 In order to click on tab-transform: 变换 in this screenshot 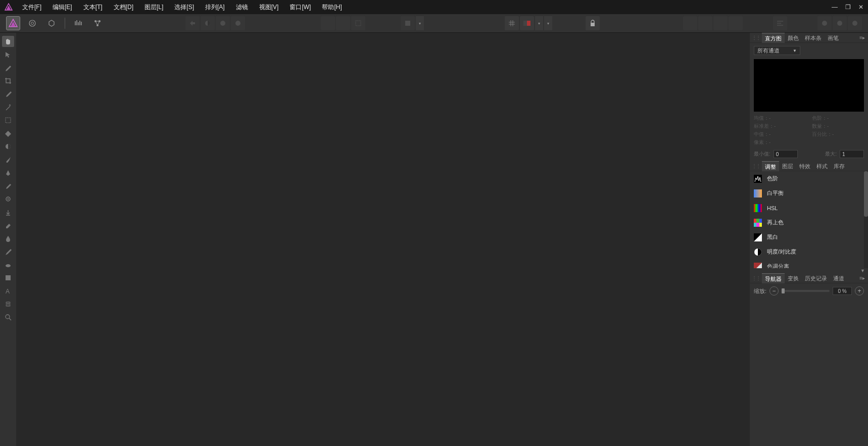, I will do `click(793, 278)`.